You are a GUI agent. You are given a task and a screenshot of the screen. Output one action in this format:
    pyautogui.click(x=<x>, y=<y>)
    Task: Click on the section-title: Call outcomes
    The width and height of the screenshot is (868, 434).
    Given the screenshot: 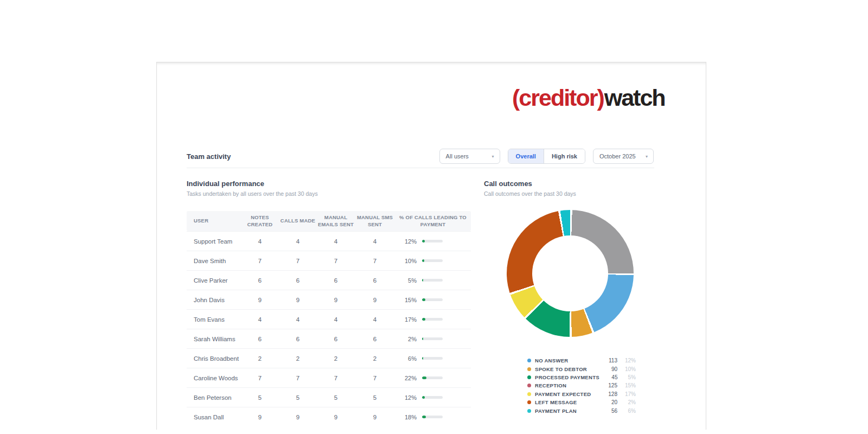 What is the action you would take?
    pyautogui.click(x=571, y=184)
    